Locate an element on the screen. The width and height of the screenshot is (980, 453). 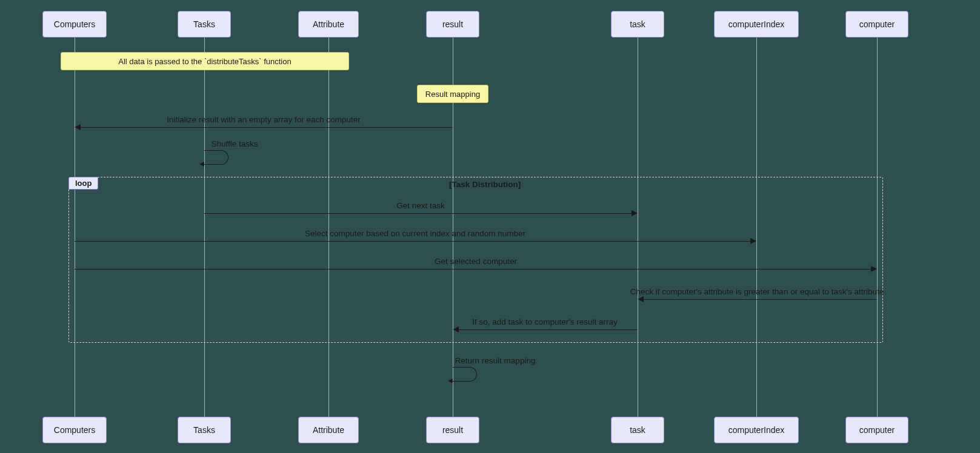
msg-add-task: If so, add task to computer's result arr… is located at coordinates (545, 322).